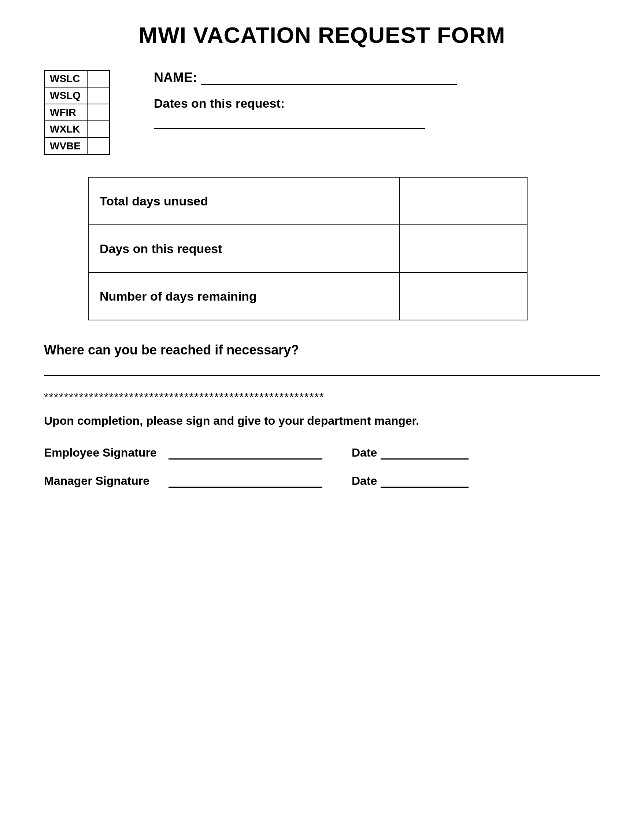 This screenshot has width=644, height=833. What do you see at coordinates (77, 95) in the screenshot?
I see `code-row: WSLQ` at bounding box center [77, 95].